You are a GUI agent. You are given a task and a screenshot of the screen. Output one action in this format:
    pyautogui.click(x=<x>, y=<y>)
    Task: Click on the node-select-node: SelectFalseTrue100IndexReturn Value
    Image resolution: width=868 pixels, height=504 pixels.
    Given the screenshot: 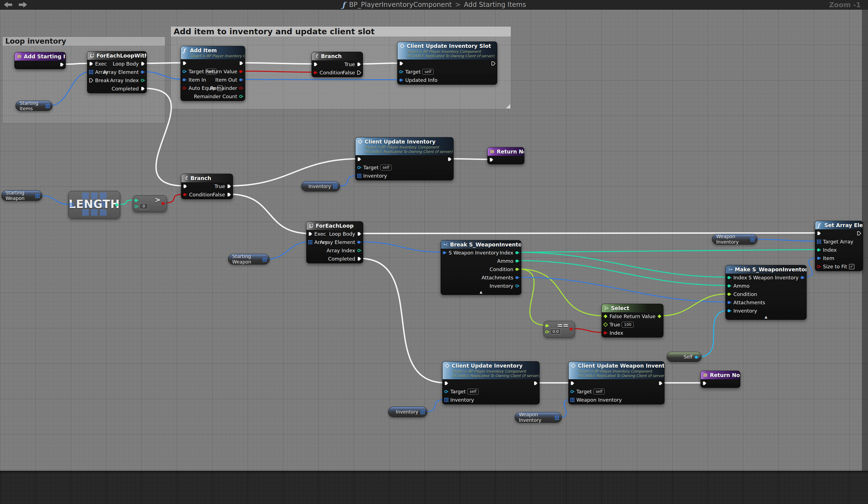 What is the action you would take?
    pyautogui.click(x=632, y=321)
    